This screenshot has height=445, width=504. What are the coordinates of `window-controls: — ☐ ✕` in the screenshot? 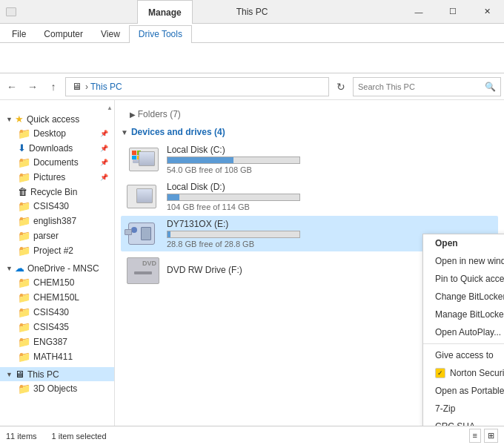 It's located at (453, 12).